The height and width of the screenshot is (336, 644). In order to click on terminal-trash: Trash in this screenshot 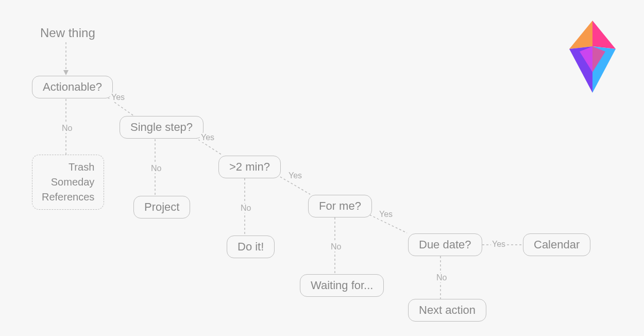, I will do `click(81, 167)`.